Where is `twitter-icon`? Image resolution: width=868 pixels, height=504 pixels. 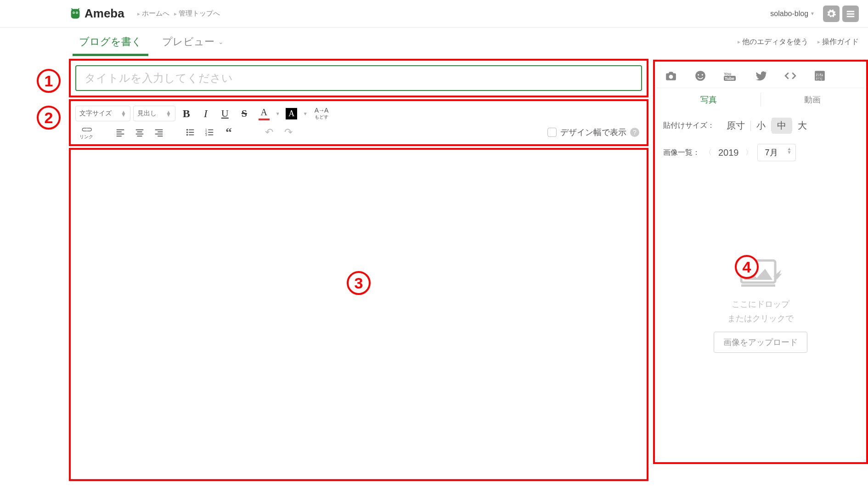
twitter-icon is located at coordinates (761, 76).